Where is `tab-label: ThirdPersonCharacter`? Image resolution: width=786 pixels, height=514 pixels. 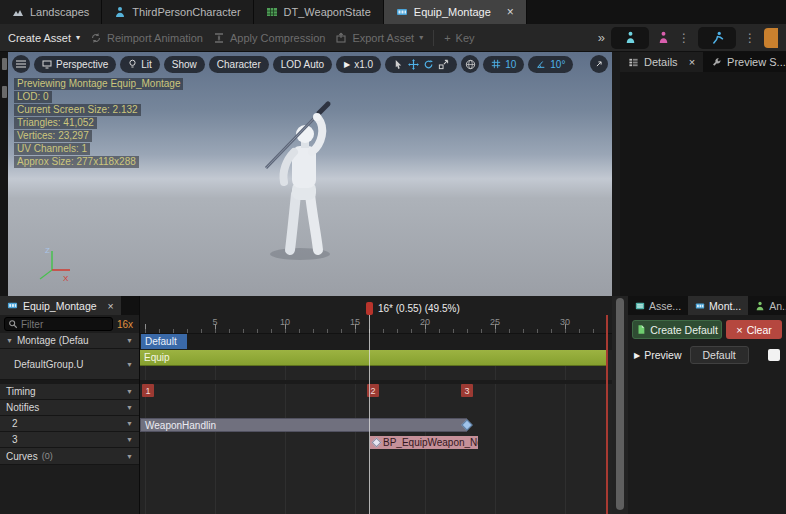
tab-label: ThirdPersonCharacter is located at coordinates (186, 12).